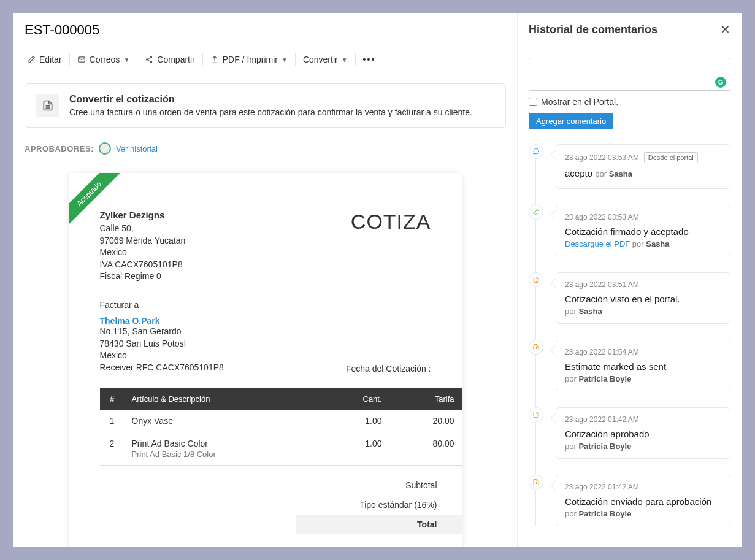 Image resolution: width=755 pixels, height=560 pixels. What do you see at coordinates (629, 366) in the screenshot?
I see `timeline-item: 23 ago 2022 01:54 AMEstimate marked as s…` at bounding box center [629, 366].